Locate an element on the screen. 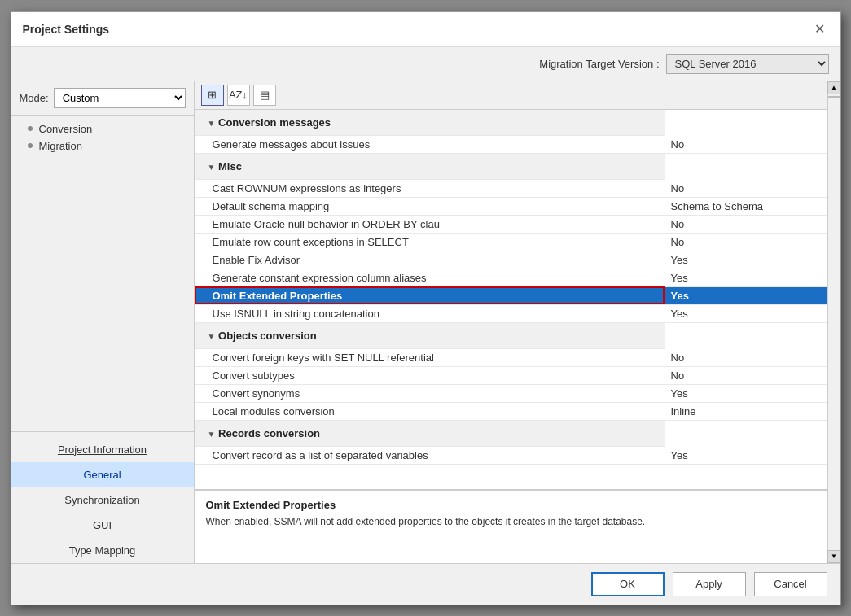 The height and width of the screenshot is (616, 851). property-row: Convert subtypesNo is located at coordinates (511, 375).